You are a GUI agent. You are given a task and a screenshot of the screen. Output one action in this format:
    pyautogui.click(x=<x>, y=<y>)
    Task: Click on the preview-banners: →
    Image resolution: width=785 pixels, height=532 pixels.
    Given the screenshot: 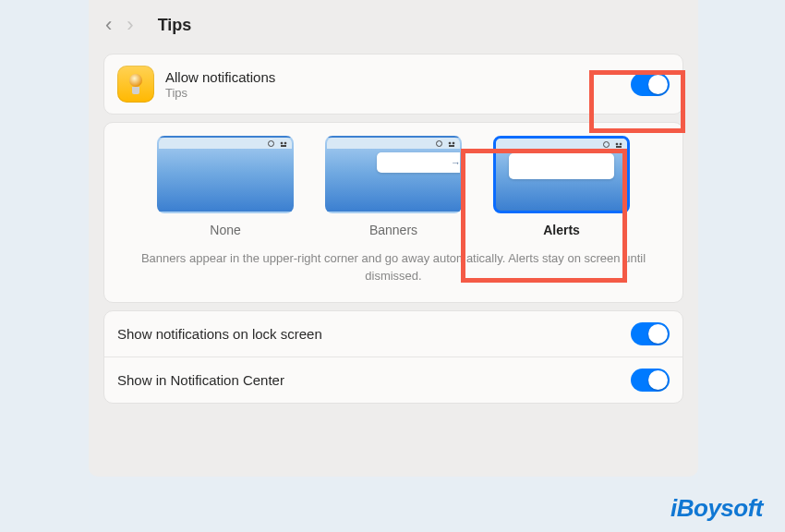 What is the action you would take?
    pyautogui.click(x=393, y=175)
    